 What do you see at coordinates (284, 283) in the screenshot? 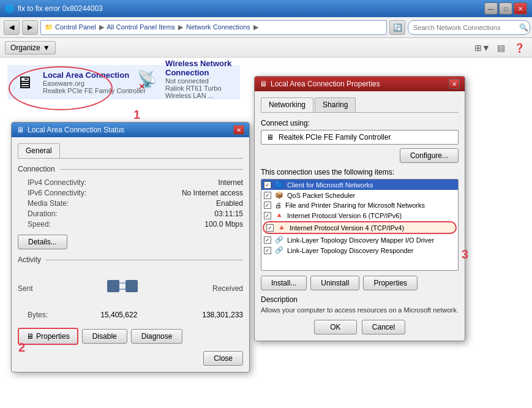
I see `install-button: Install...` at bounding box center [284, 283].